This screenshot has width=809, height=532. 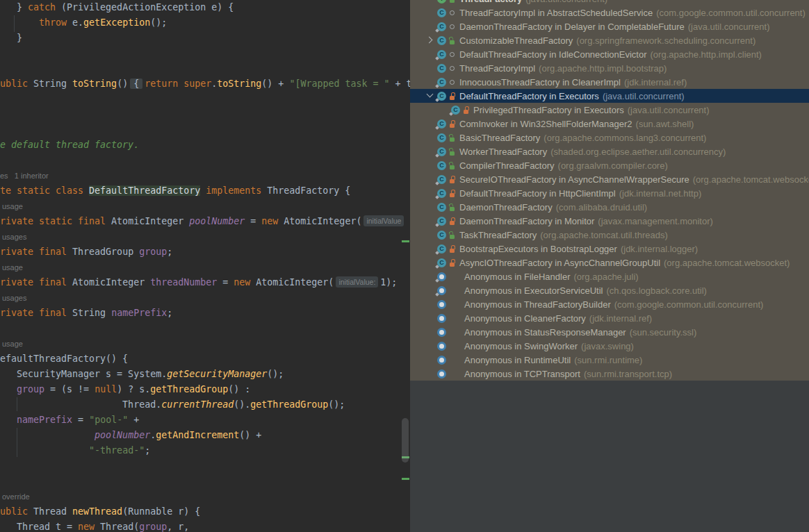 I want to click on list-item: CDefaultThreadFactory in Executors(java.…, so click(x=610, y=96).